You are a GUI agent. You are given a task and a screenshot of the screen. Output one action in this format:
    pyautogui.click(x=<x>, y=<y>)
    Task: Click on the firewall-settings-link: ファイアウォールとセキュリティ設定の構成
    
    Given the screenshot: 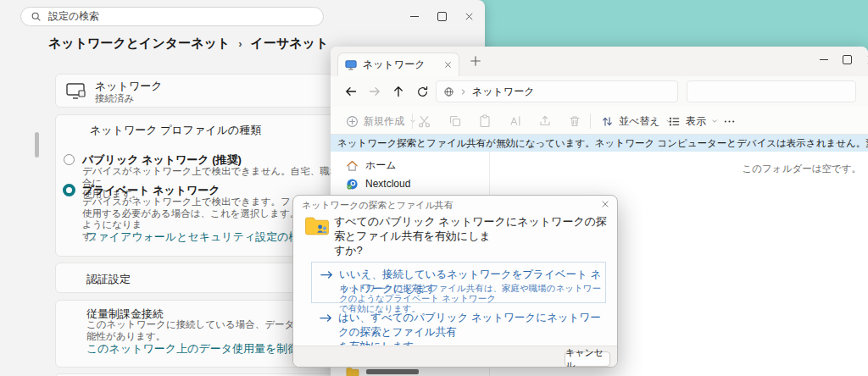 What is the action you would take?
    pyautogui.click(x=198, y=237)
    